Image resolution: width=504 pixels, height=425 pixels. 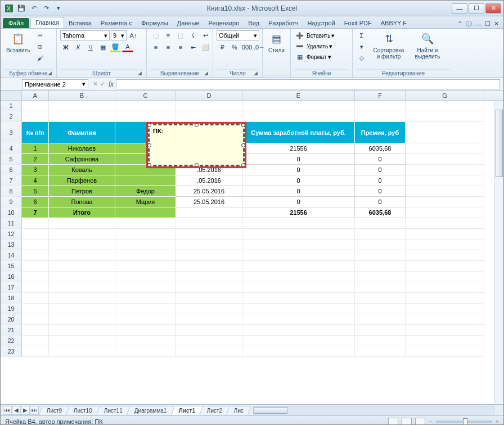 I want to click on row-header: 21, so click(x=11, y=331).